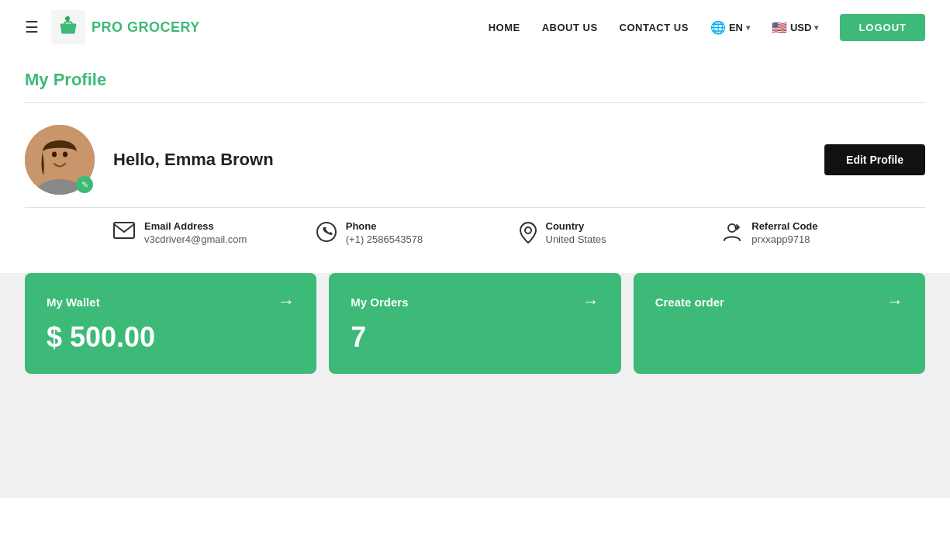 The width and height of the screenshot is (950, 560). I want to click on currency-dropdown-arrow: ▾, so click(816, 28).